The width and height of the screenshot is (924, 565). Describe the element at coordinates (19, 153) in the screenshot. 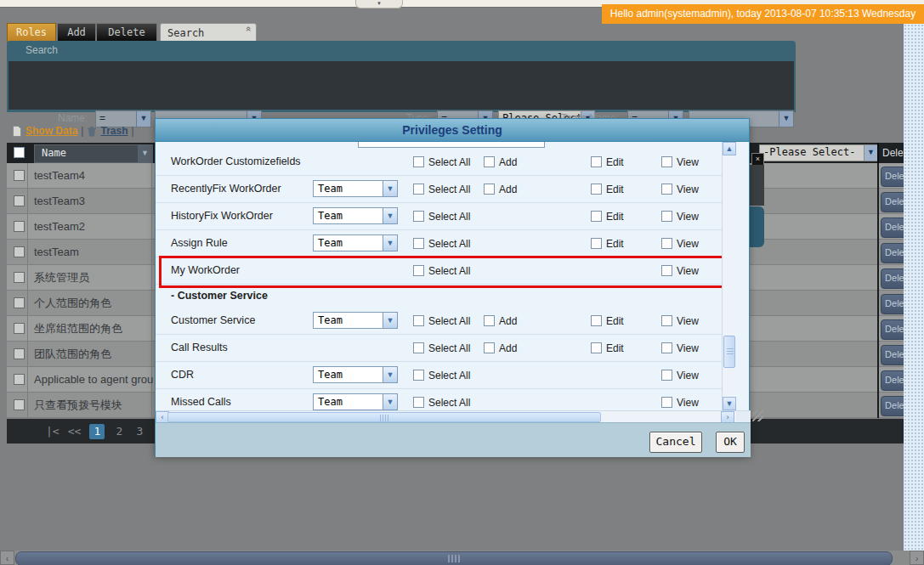

I see `select-all-rows-checkbox` at that location.